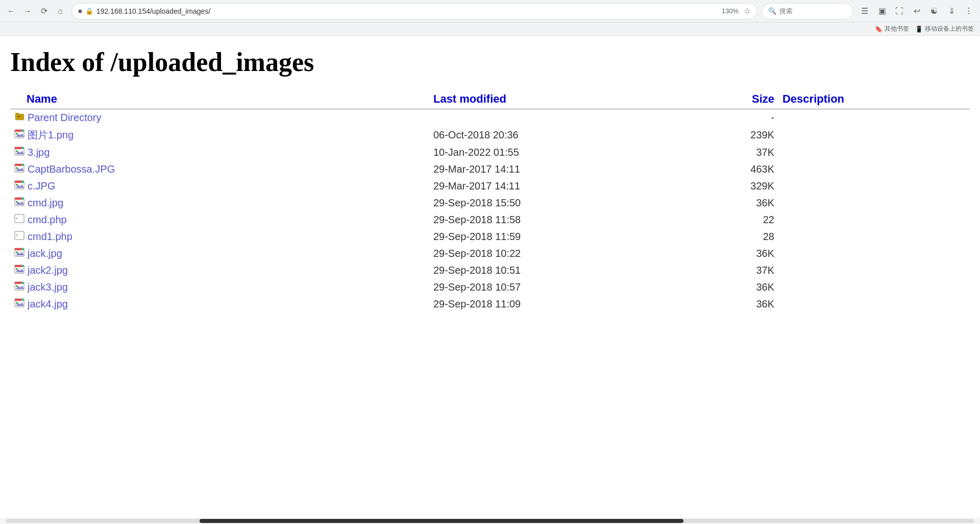  What do you see at coordinates (48, 271) in the screenshot?
I see `file-link: jack2.jpg` at bounding box center [48, 271].